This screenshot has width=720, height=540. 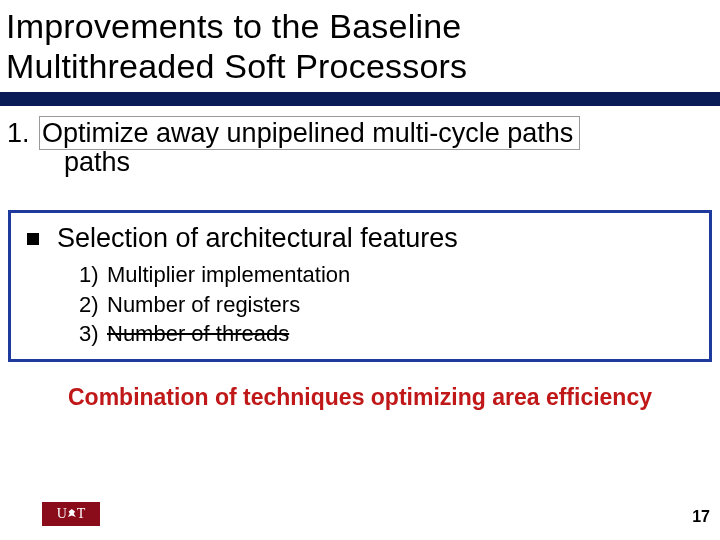 I want to click on list-item-label: Multiplier implementation, so click(x=228, y=274).